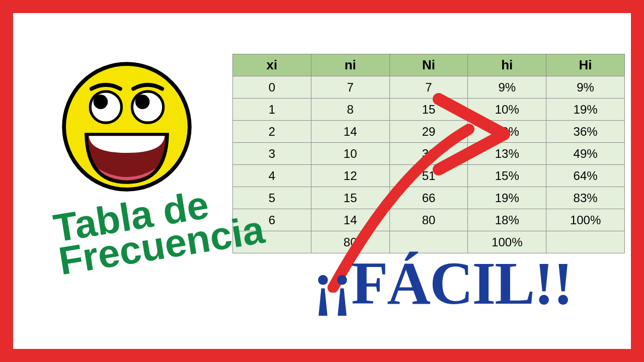  Describe the element at coordinates (586, 176) in the screenshot. I see `table-cell: 64%` at that location.